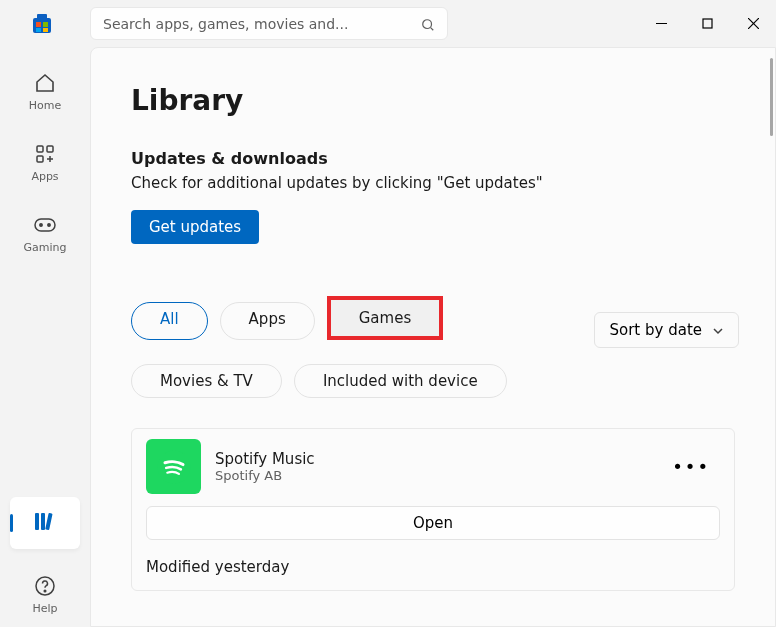 Image resolution: width=776 pixels, height=627 pixels. I want to click on nav-label: Gaming, so click(46, 248).